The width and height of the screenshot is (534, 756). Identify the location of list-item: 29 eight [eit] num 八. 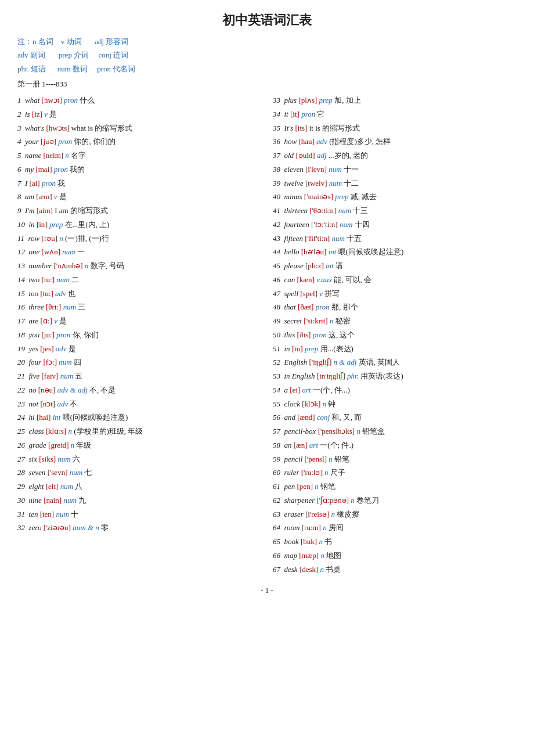
(142, 487).